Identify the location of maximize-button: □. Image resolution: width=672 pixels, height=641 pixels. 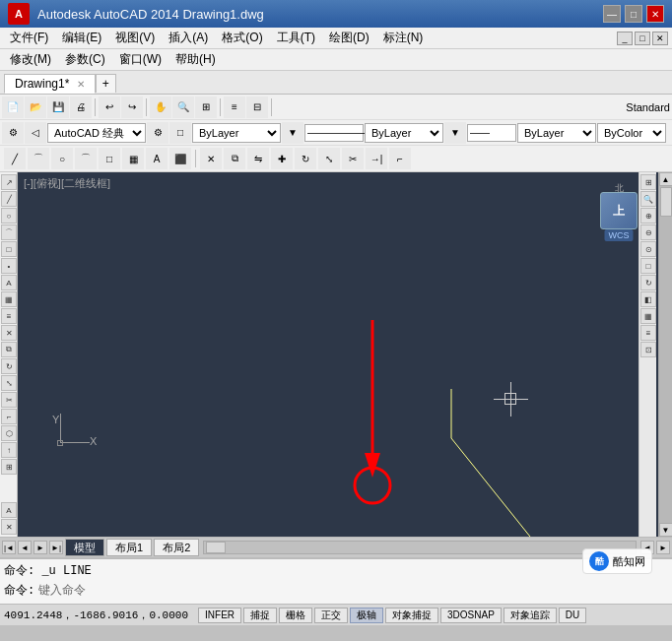
(634, 14).